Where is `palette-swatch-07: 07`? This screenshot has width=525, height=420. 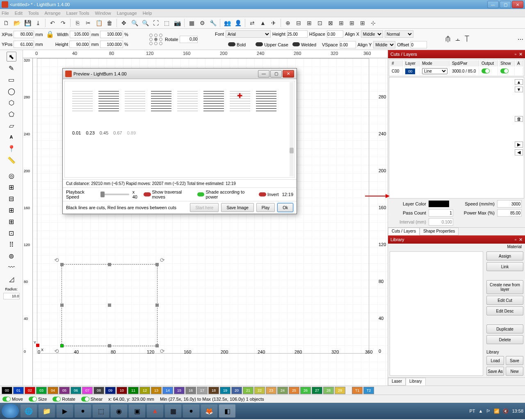 palette-swatch-07: 07 is located at coordinates (87, 390).